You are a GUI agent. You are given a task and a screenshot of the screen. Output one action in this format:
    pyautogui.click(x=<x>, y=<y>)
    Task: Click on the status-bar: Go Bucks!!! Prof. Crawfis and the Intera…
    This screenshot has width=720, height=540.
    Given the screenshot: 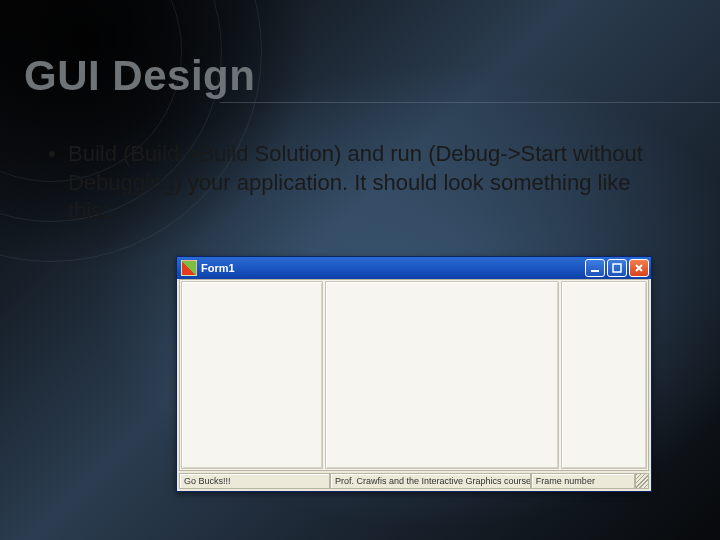 What is the action you would take?
    pyautogui.click(x=414, y=481)
    